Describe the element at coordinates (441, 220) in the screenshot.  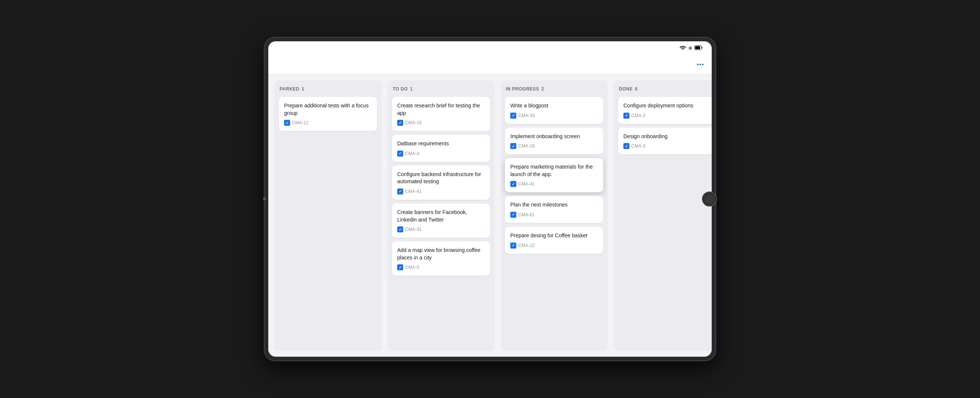
I see `card-card-cma-31: Create banners for Facebook, Linkedin an…` at that location.